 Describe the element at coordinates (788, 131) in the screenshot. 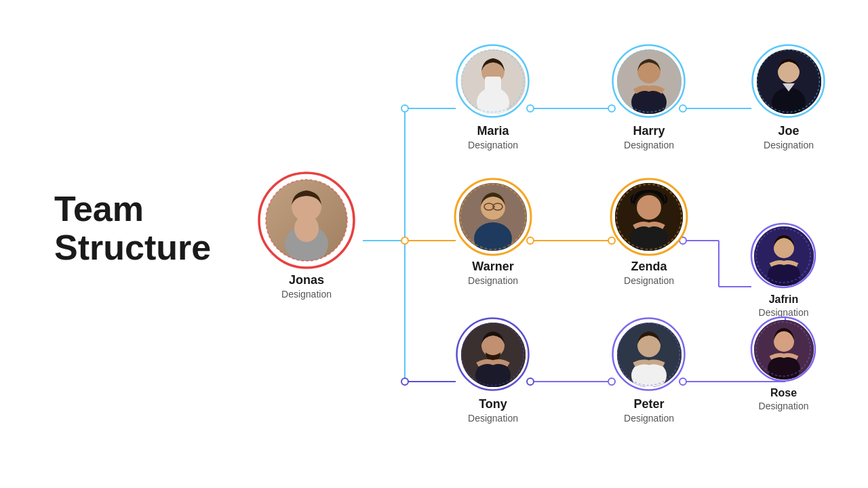

I see `joe-name: Joe` at that location.